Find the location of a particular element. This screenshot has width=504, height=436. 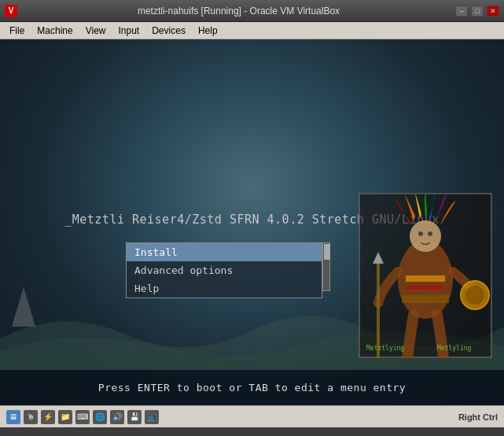

titlebar: V metztli-nahuifs [Running] - Oracle VM … is located at coordinates (252, 11).